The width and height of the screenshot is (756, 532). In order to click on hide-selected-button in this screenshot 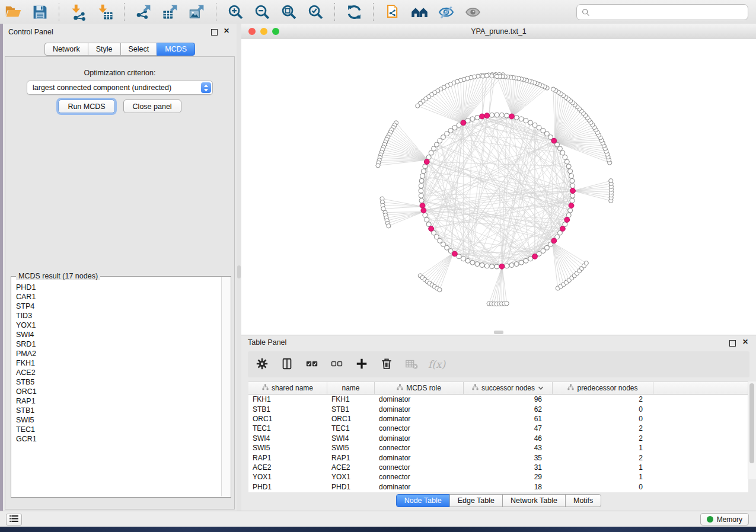, I will do `click(446, 12)`.